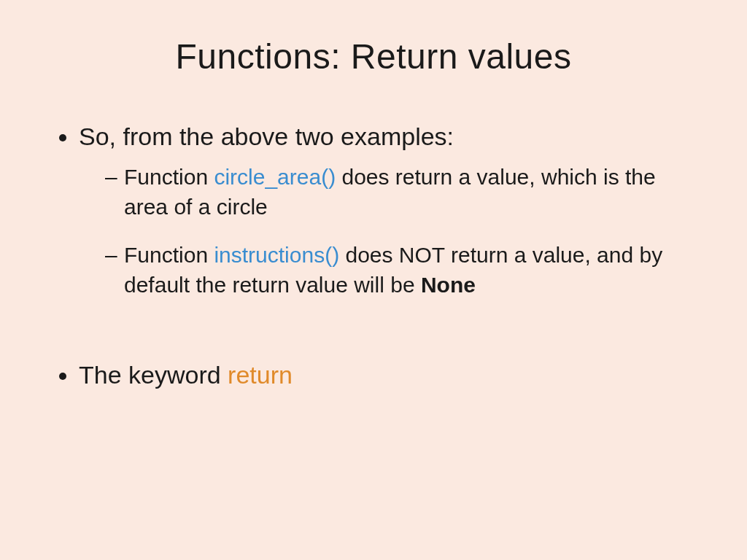  What do you see at coordinates (266, 136) in the screenshot?
I see `bullet-1-text: So, from the above two examples:` at bounding box center [266, 136].